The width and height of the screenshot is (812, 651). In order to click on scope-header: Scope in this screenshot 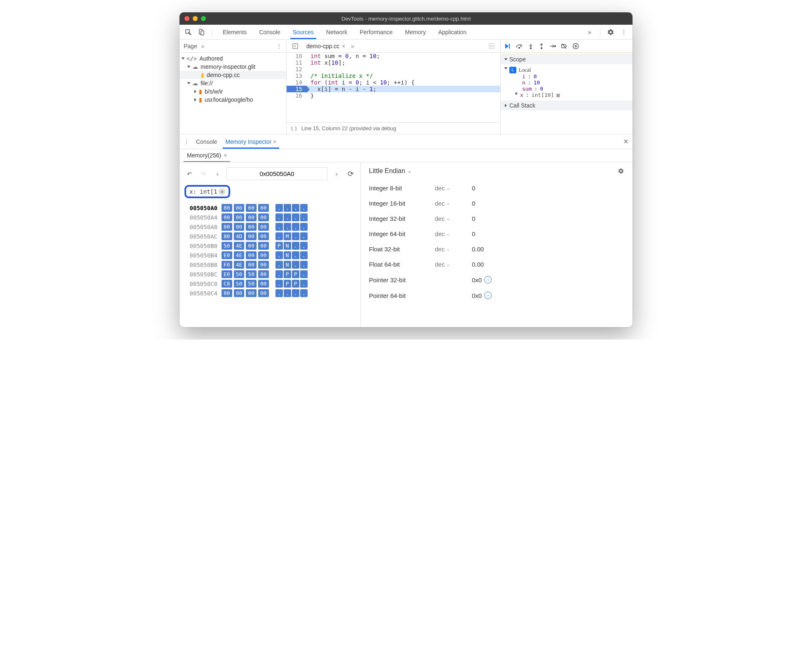, I will do `click(567, 59)`.